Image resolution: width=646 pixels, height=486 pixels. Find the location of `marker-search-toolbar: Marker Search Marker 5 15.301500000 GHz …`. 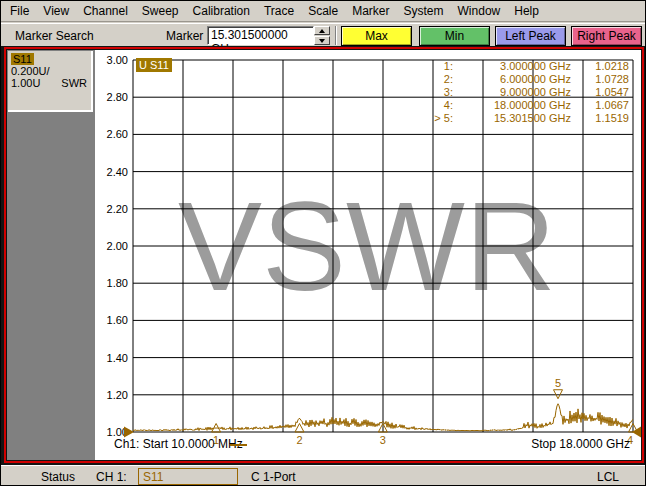

marker-search-toolbar: Marker Search Marker 5 15.301500000 GHz … is located at coordinates (323, 34).